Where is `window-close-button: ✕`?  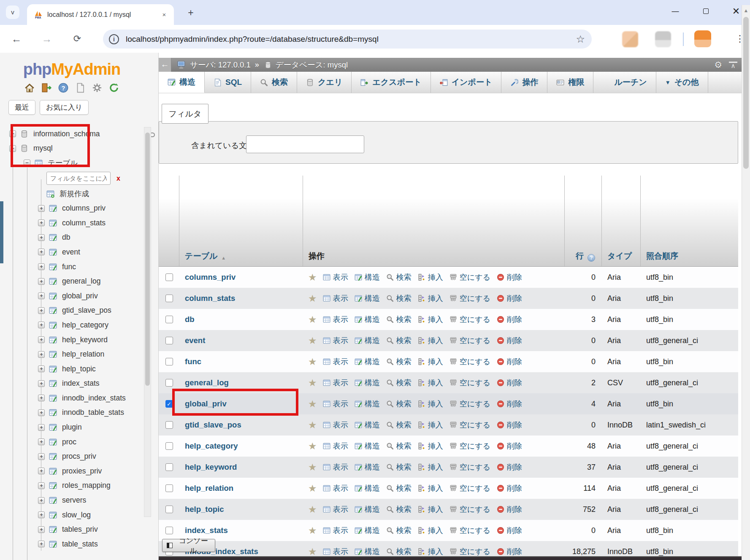
window-close-button: ✕ is located at coordinates (736, 11).